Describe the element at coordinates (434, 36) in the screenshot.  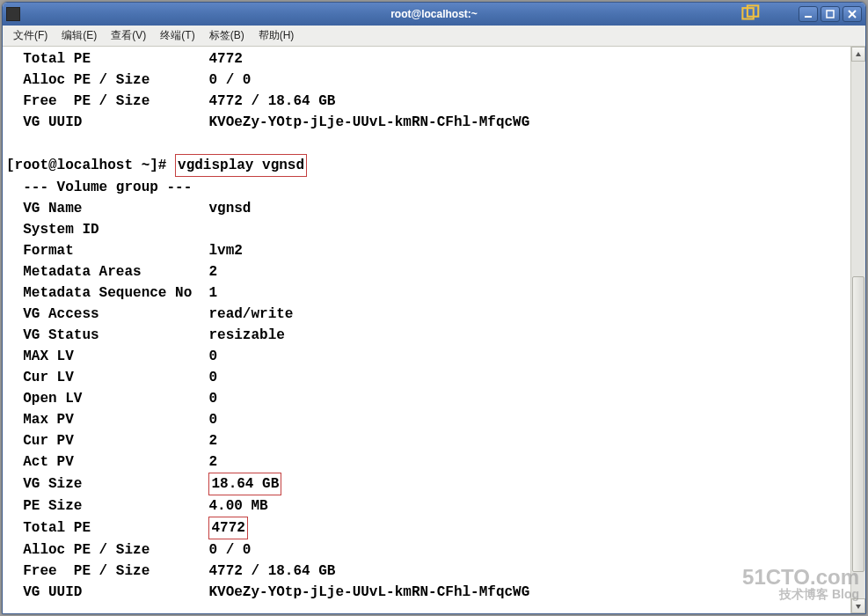
I see `menubar: 文件(F) 编辑(E) 查看(V) 终端(T) 标签(B) 帮助(H)` at that location.